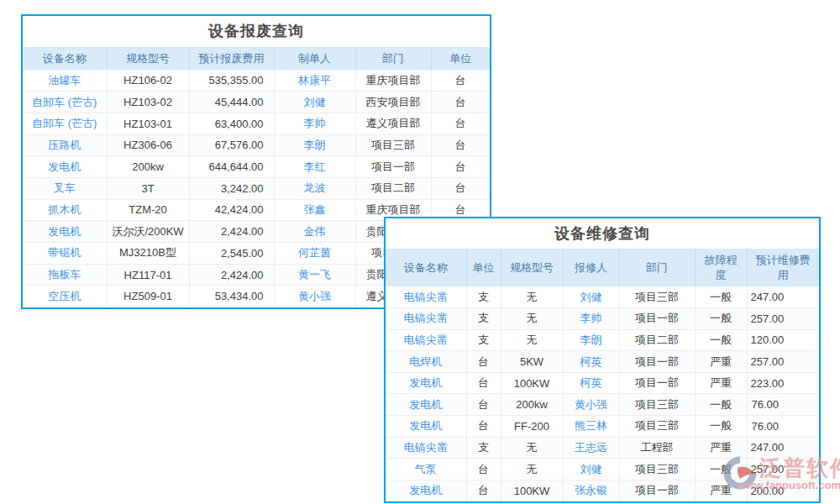 This screenshot has width=840, height=504. What do you see at coordinates (65, 81) in the screenshot?
I see `equipment-name-link: 油罐车` at bounding box center [65, 81].